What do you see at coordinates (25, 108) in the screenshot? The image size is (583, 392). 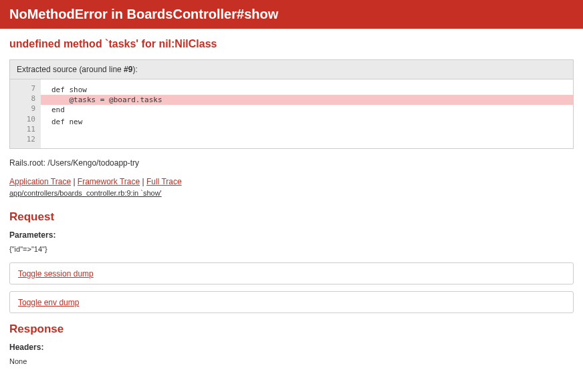 I see `line-number: 9` at bounding box center [25, 108].